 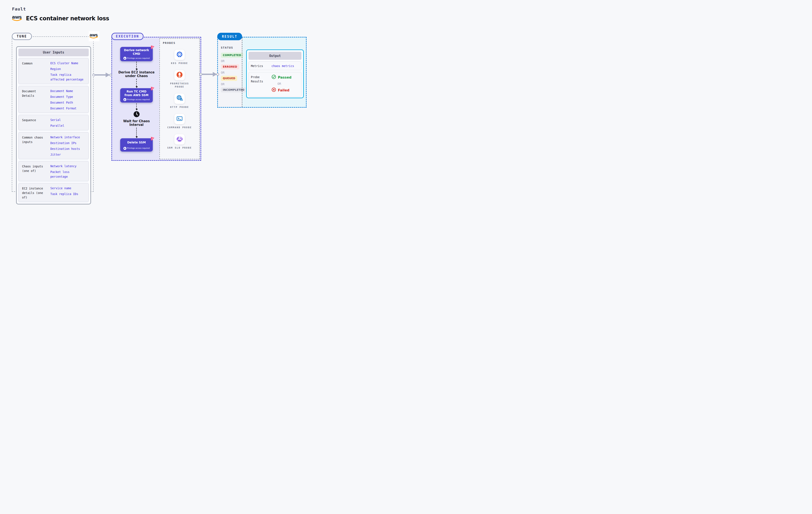 What do you see at coordinates (100, 75) in the screenshot?
I see `arrow-shaft` at bounding box center [100, 75].